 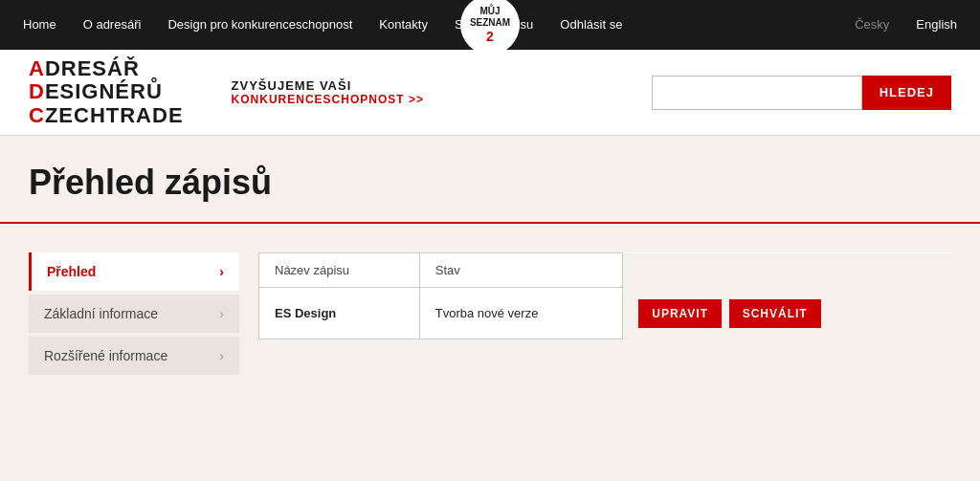 What do you see at coordinates (222, 272) in the screenshot?
I see `chevron-right-icon: ›` at bounding box center [222, 272].